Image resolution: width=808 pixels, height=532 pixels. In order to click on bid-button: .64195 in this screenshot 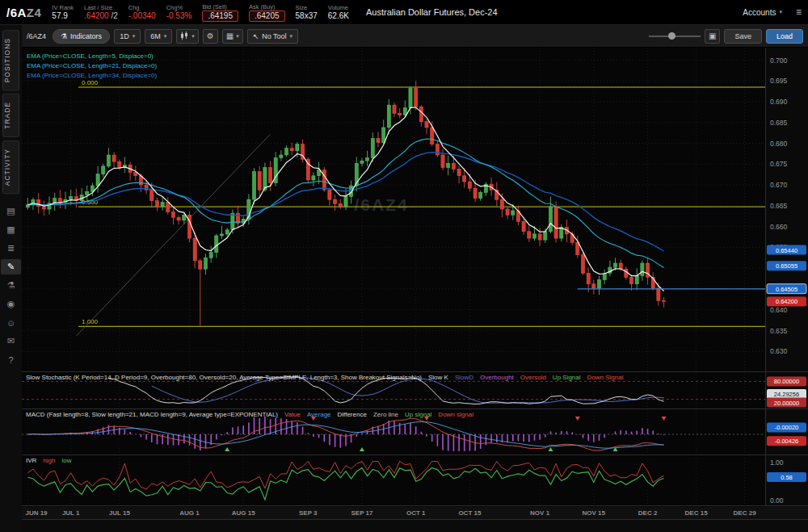, I will do `click(220, 16)`.